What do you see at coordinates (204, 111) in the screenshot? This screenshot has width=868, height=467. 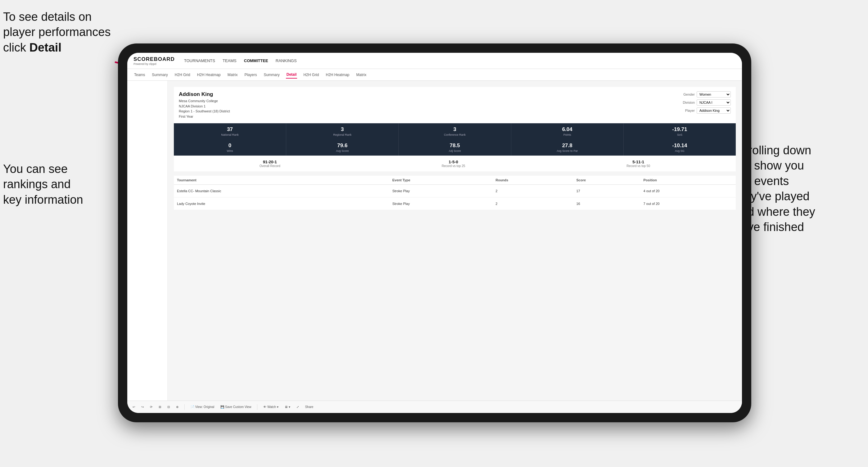 I see `player-region: Region 1 - Southwest (18) District` at bounding box center [204, 111].